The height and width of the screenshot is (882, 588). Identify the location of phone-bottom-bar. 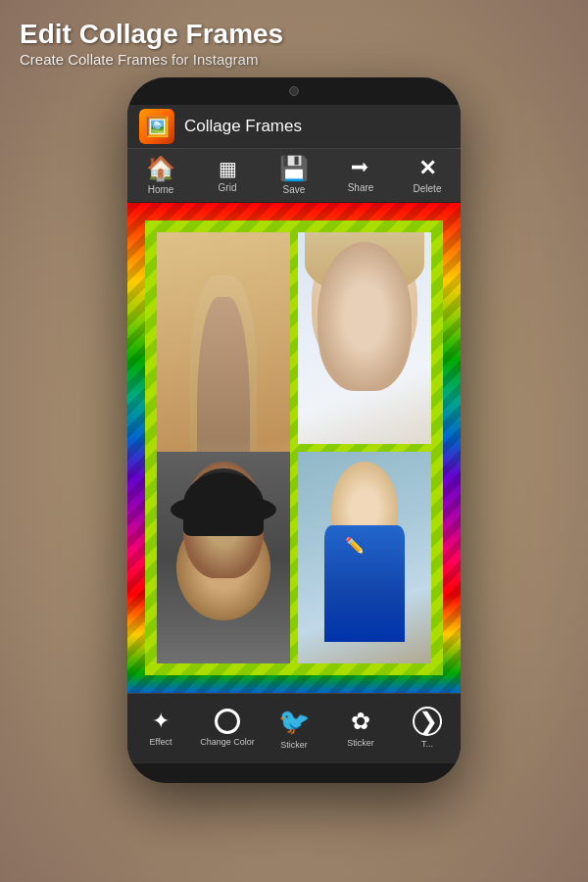
(294, 773).